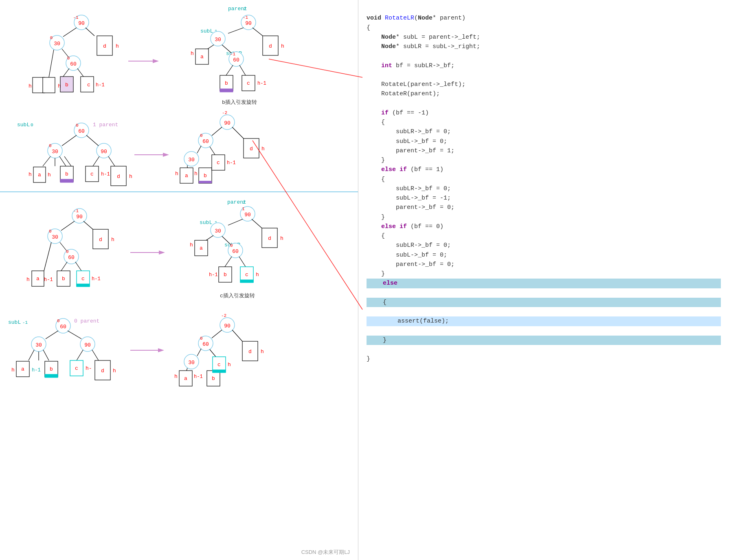 This screenshot has width=729, height=560. I want to click on code-line-21: parent->_bf = 0;, so click(411, 208).